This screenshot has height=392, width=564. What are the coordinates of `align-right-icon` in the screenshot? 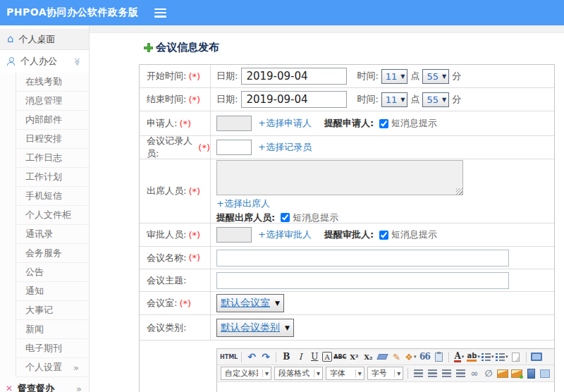 It's located at (446, 374).